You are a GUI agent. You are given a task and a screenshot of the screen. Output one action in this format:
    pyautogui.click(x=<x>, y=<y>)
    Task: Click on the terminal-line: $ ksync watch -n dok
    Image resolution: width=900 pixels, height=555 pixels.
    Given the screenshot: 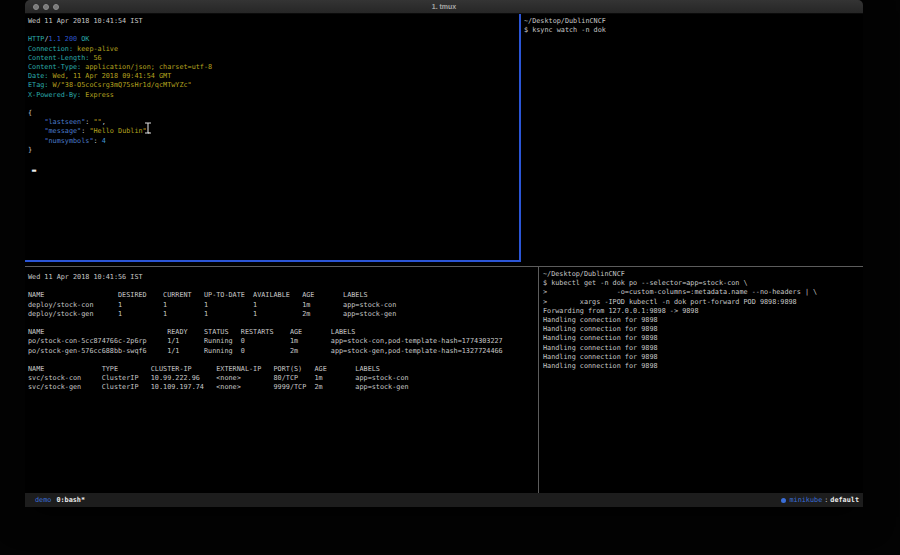 What is the action you would take?
    pyautogui.click(x=694, y=30)
    